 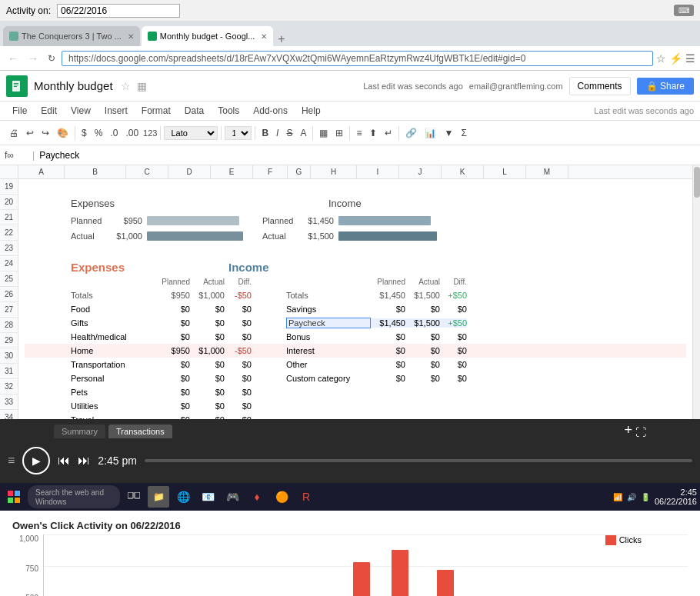 I want to click on new-tab-button: +, so click(x=282, y=39).